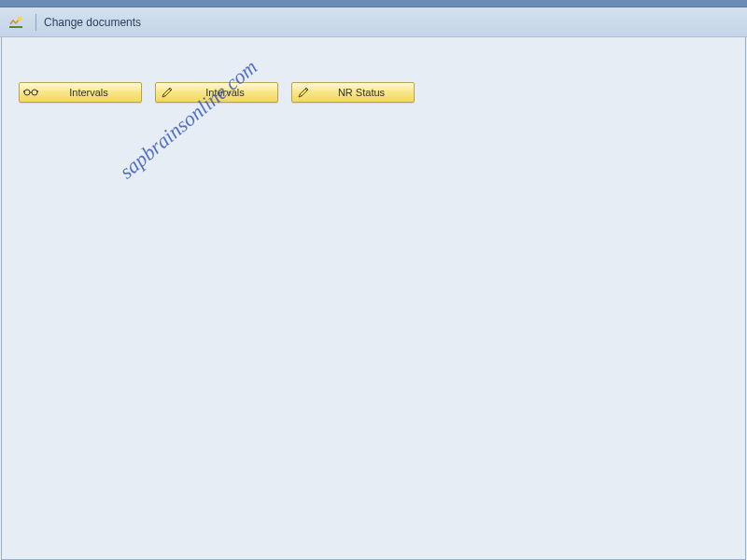  Describe the element at coordinates (374, 92) in the screenshot. I see `button-row: Intervals Intervals NR Status` at that location.